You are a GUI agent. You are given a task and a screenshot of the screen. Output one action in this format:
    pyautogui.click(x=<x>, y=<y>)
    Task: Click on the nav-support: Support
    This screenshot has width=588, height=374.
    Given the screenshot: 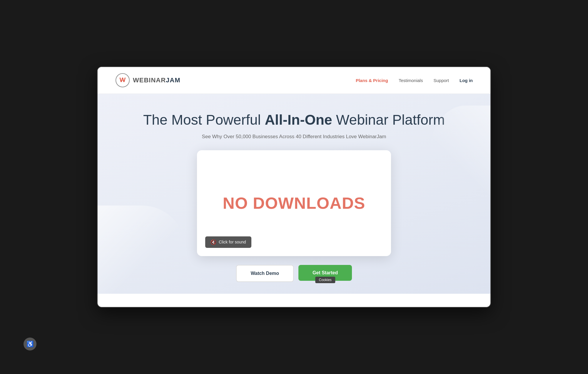 What is the action you would take?
    pyautogui.click(x=441, y=81)
    